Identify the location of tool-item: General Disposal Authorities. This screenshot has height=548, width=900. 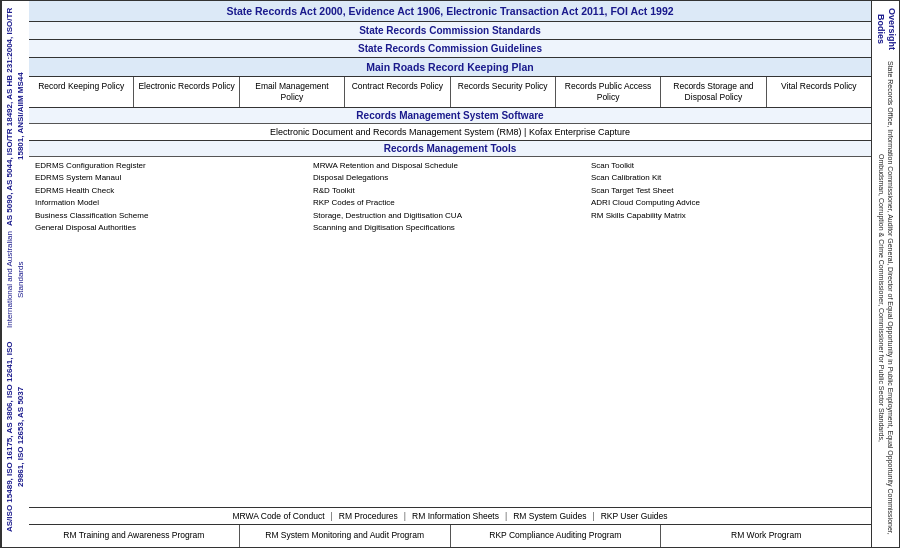
(172, 228).